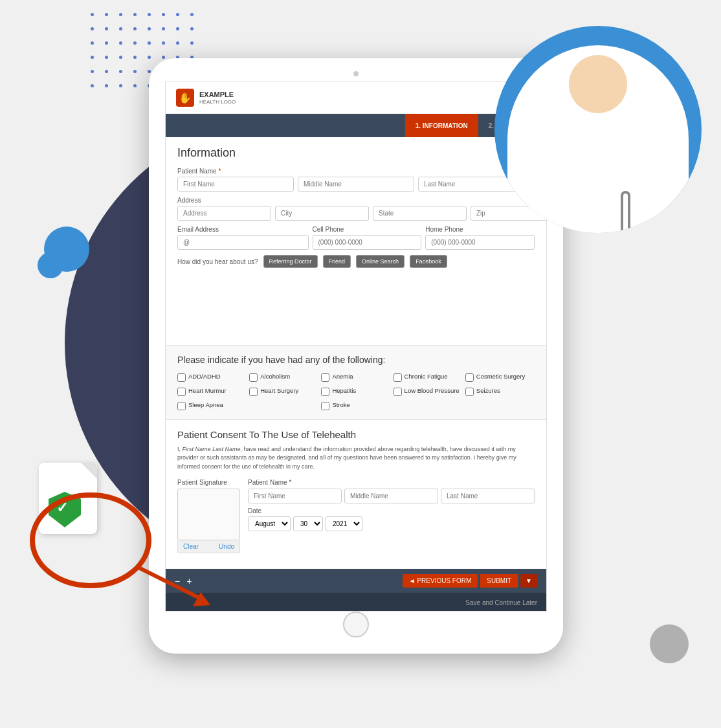  I want to click on email-input, so click(243, 242).